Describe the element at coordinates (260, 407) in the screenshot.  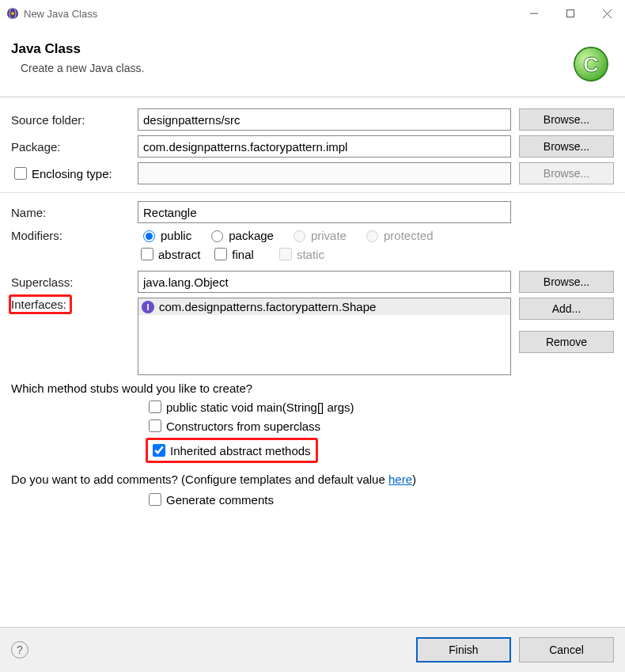
I see `stub-main-label: public static void main(String[] args)` at that location.